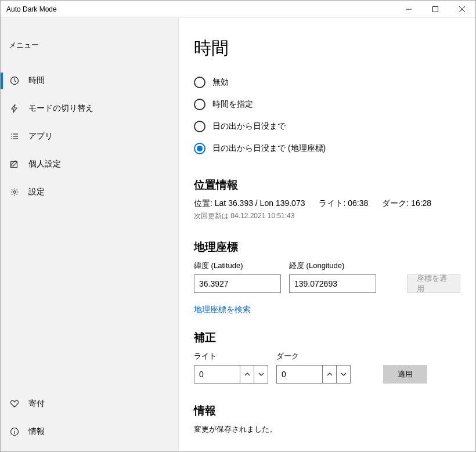 Image resolution: width=476 pixels, height=452 pixels. What do you see at coordinates (37, 432) in the screenshot?
I see `sidebar-item-label: 情報` at bounding box center [37, 432].